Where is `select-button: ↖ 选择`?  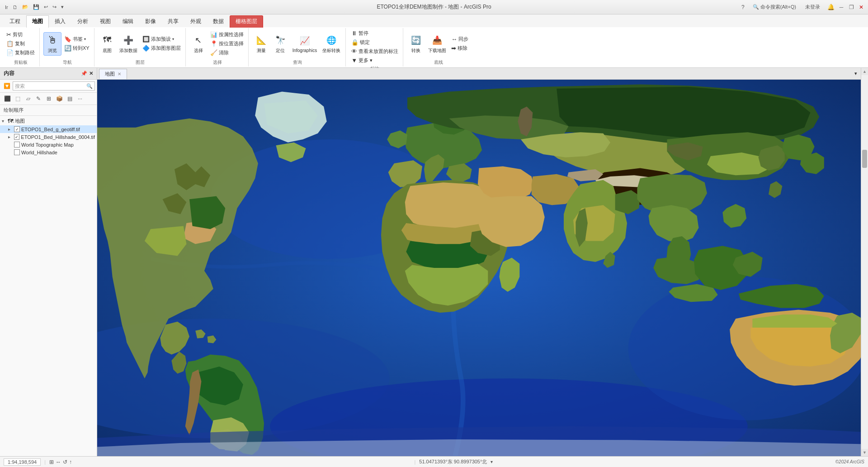
select-button: ↖ 选择 is located at coordinates (198, 44).